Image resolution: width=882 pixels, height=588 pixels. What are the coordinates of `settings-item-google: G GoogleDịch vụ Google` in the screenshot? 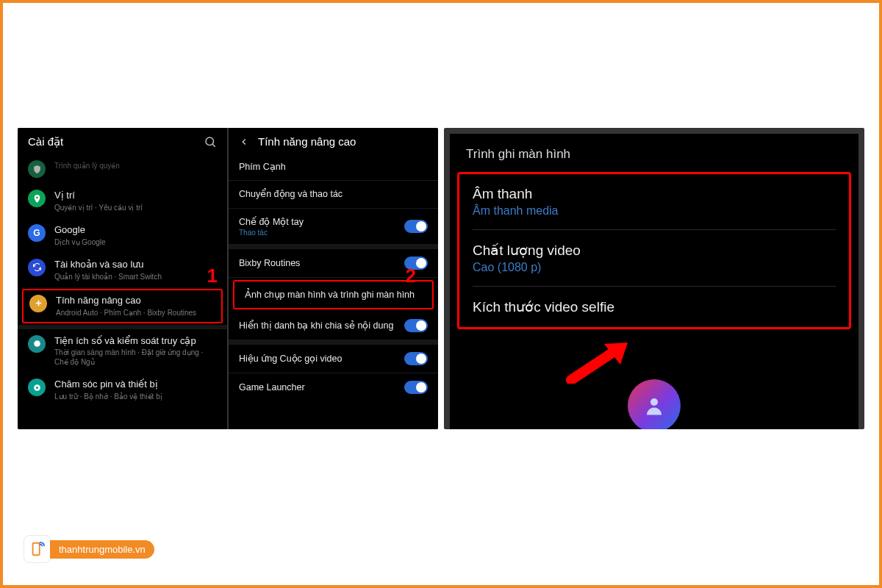 It's located at (122, 235).